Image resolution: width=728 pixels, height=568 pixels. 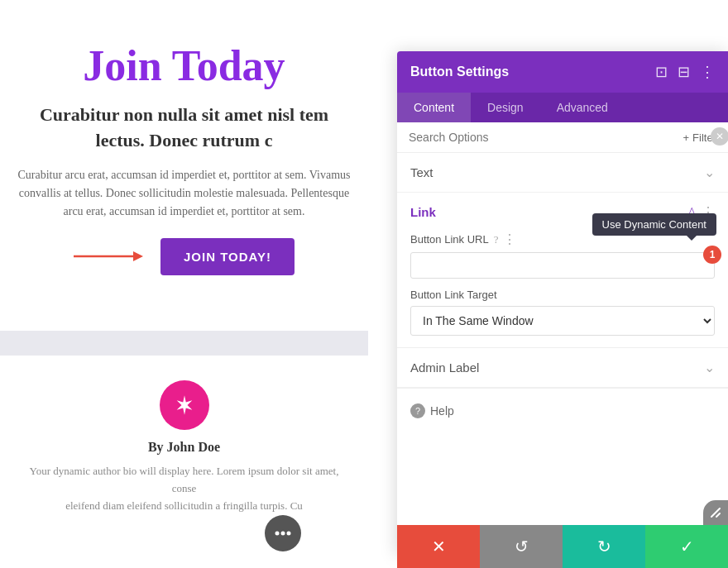 I want to click on author-name: By John Doe, so click(x=184, y=447).